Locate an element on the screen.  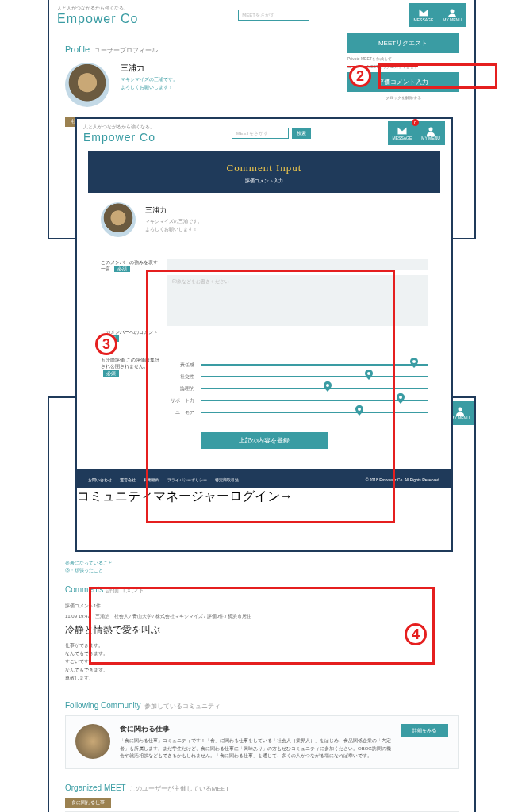
connector-line is located at coordinates (44, 615).